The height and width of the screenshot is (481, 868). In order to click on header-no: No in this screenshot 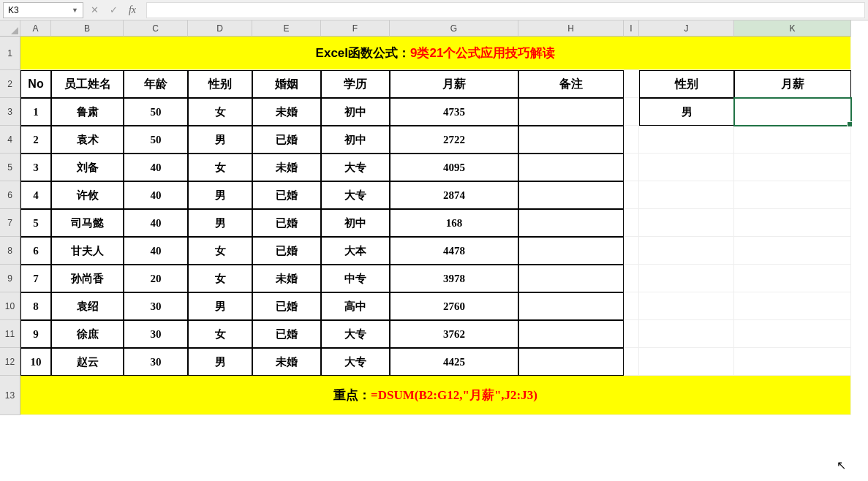, I will do `click(36, 84)`.